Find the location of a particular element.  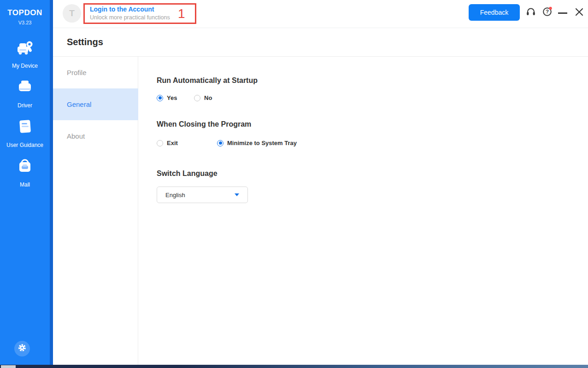

tab-about: About is located at coordinates (96, 136).